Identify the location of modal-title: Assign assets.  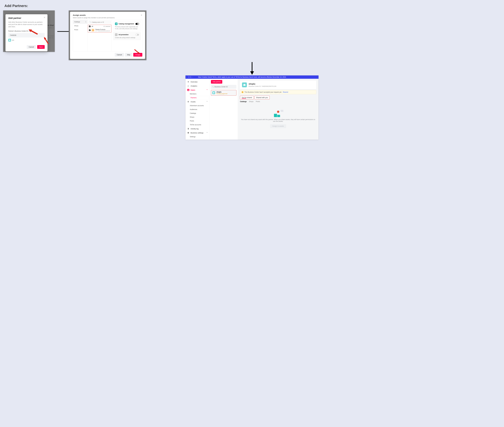
(108, 15).